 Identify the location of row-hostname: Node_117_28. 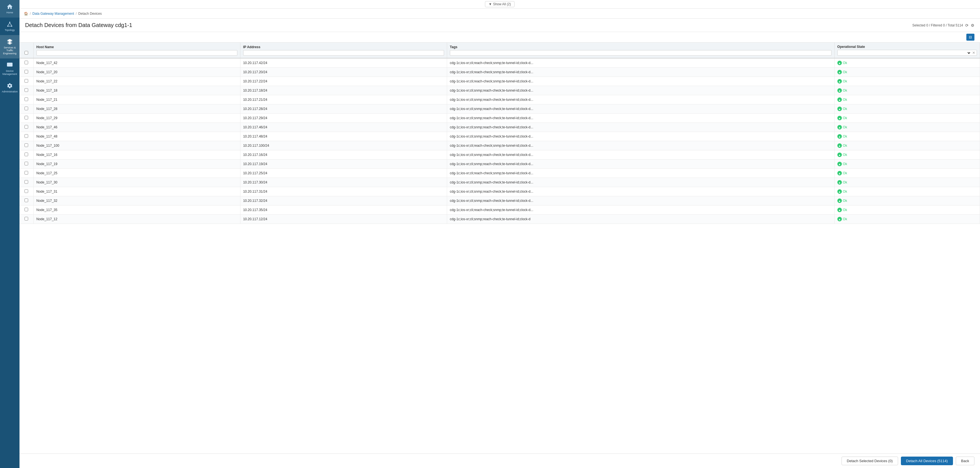
(137, 109).